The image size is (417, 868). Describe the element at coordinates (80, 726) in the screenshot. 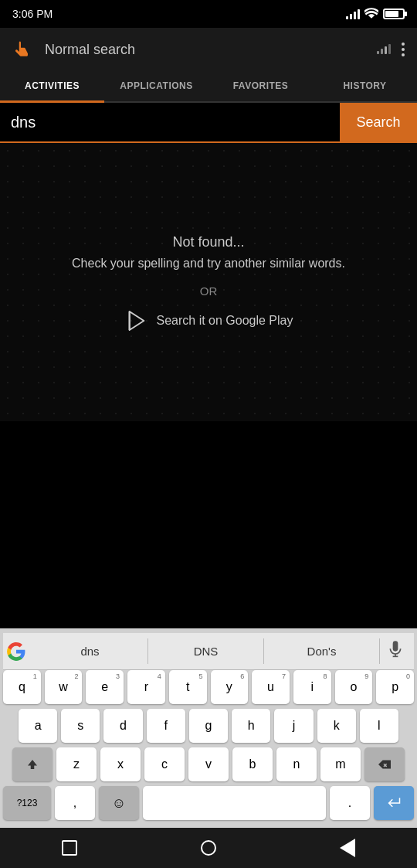

I see `key-s: s` at that location.